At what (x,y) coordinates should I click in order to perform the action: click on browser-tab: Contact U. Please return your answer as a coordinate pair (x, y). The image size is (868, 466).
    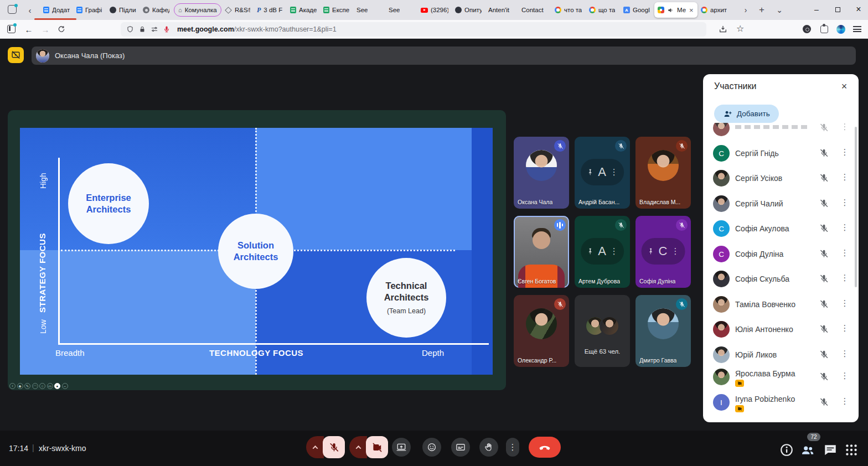
    Looking at the image, I should click on (535, 10).